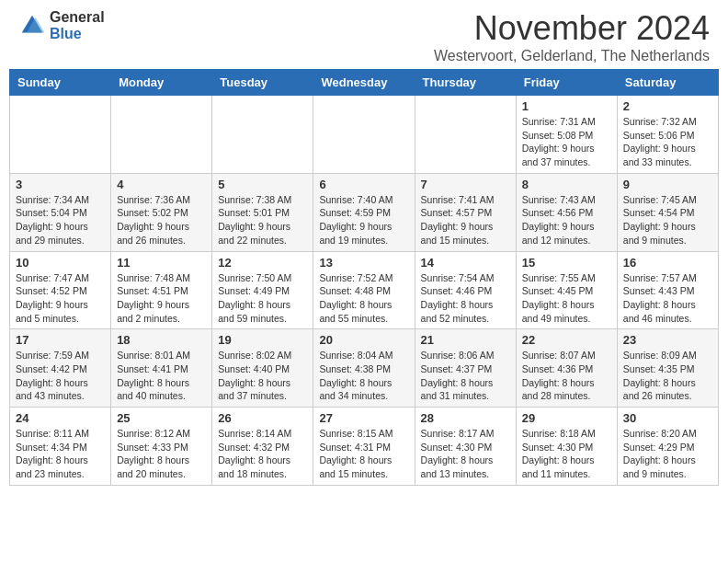 The height and width of the screenshot is (563, 728). Describe the element at coordinates (61, 298) in the screenshot. I see `day-info: Sunrise: 7:47 AMSunset: 4:52 PMDaylight:…` at that location.